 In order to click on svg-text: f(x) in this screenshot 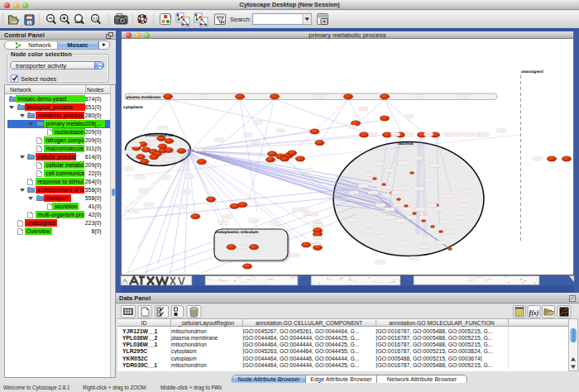, I will do `click(534, 313)`.